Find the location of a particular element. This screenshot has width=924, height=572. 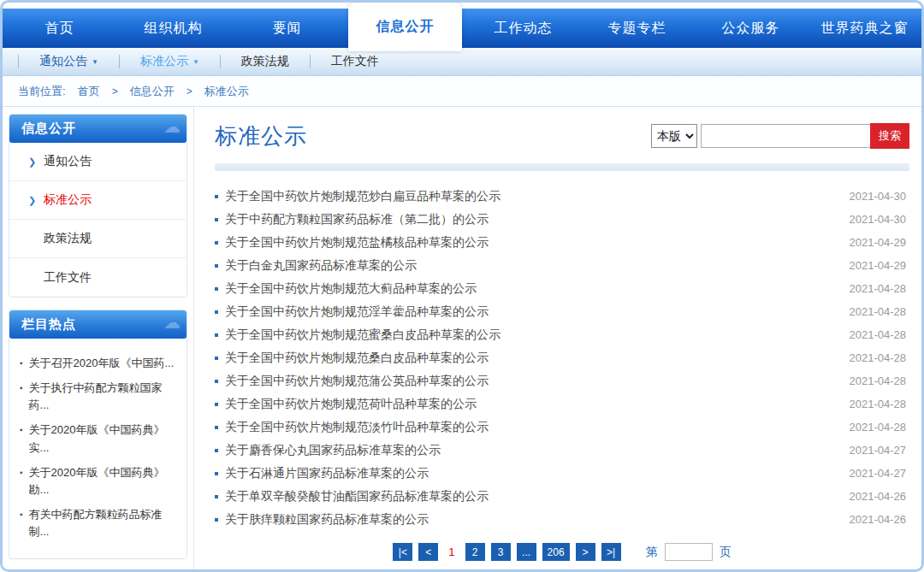

subnav-item: 通知公告▼ is located at coordinates (68, 62).